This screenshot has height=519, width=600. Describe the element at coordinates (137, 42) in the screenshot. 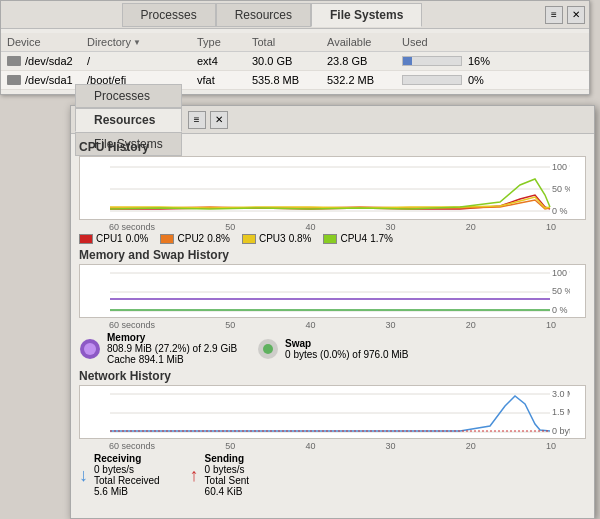

I see `sort-arrow-icon: ▼` at that location.